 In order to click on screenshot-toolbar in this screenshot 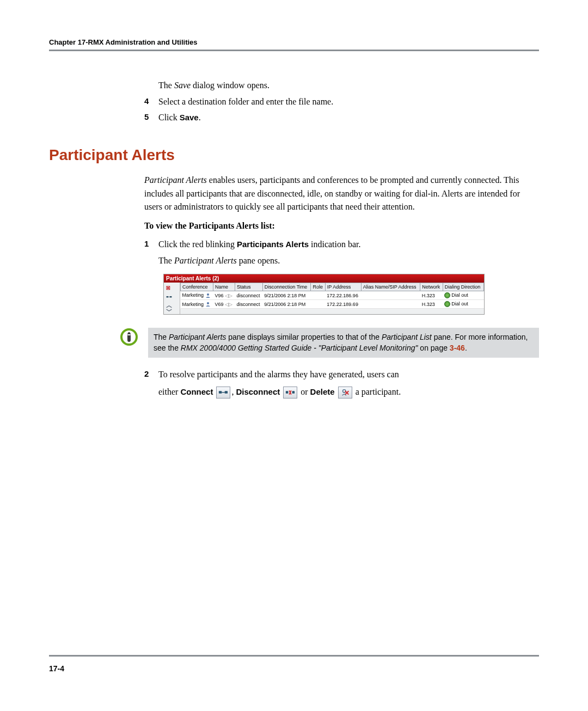, I will do `click(172, 298)`.